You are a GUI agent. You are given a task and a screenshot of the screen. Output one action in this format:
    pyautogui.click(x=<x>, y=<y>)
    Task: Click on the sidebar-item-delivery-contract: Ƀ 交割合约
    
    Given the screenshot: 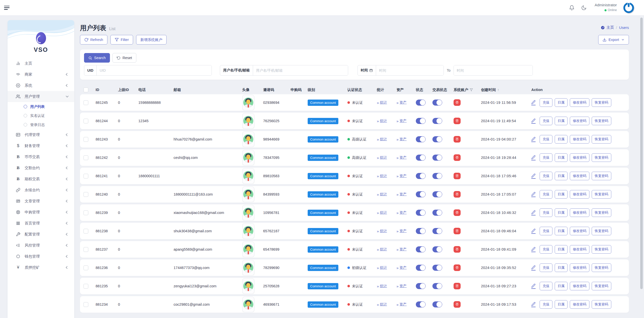 What is the action you would take?
    pyautogui.click(x=41, y=168)
    